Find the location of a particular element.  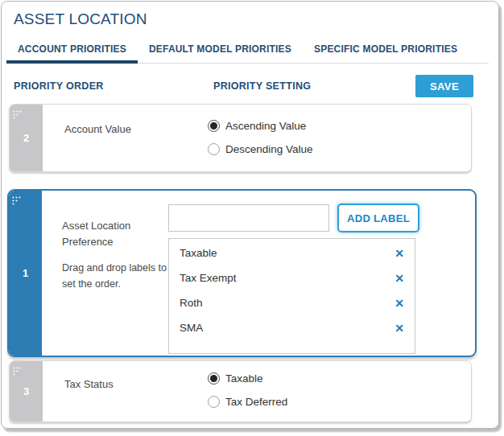

card-tax-status: 3 Tax Status Taxable Tax Deferred is located at coordinates (240, 391).